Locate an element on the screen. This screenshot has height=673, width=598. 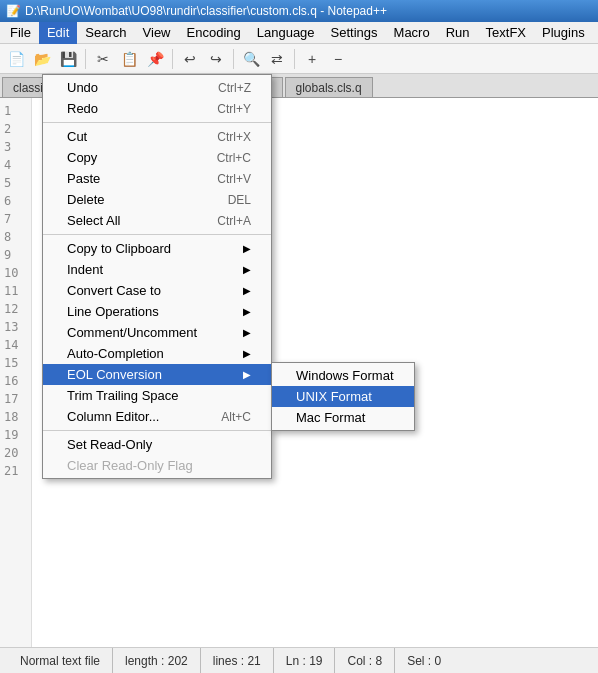
toolbar-redo: ↪ is located at coordinates (216, 59).